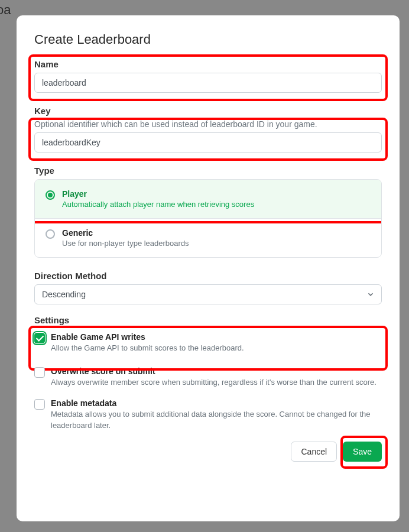 Image resolution: width=409 pixels, height=532 pixels. What do you see at coordinates (216, 348) in the screenshot?
I see `setting-enable-game-api-desc: Allow the Game API to submit scores to t…` at bounding box center [216, 348].